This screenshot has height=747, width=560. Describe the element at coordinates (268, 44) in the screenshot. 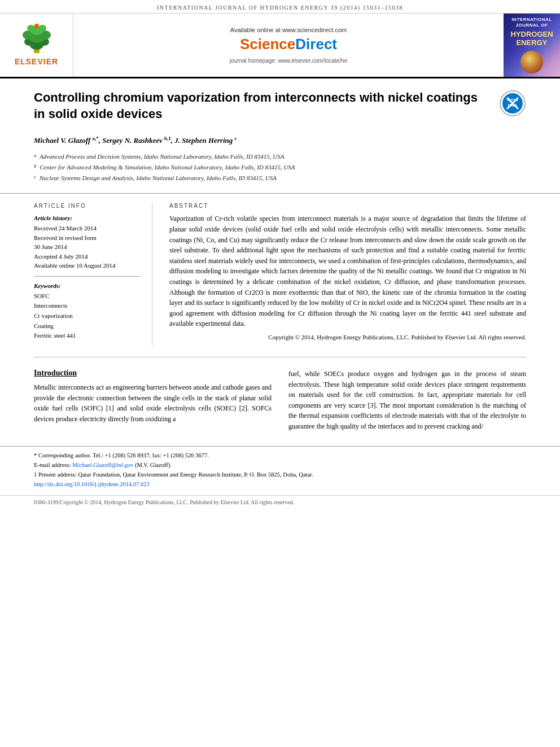

I see `science-part: Science` at that location.